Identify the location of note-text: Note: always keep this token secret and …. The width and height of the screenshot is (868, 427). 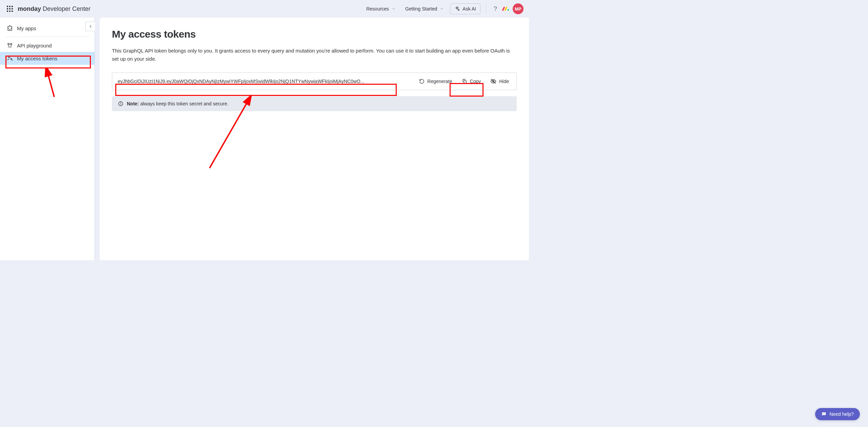
(178, 104).